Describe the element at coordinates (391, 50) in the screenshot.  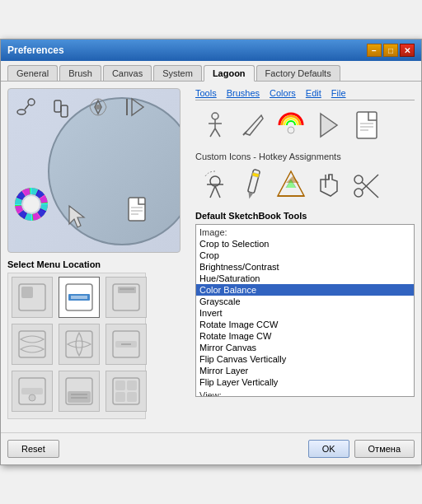
I see `maximize-button: □` at that location.